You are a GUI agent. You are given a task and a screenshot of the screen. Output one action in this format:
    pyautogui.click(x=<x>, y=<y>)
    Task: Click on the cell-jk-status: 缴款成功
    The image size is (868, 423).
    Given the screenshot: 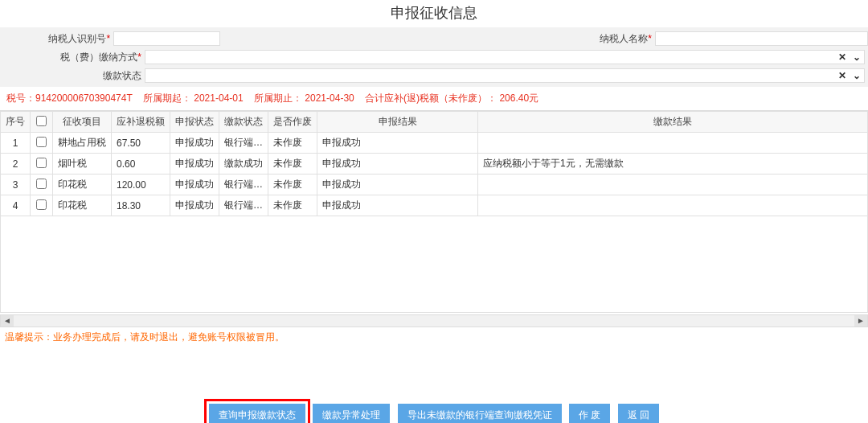 What is the action you would take?
    pyautogui.click(x=244, y=164)
    